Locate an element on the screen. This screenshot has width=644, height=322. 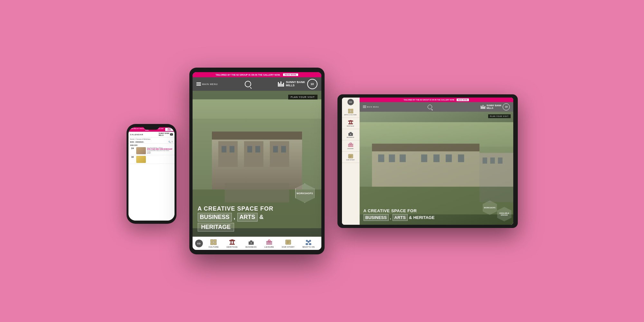
tp-nav-culture: CULTURE is located at coordinates (214, 243).